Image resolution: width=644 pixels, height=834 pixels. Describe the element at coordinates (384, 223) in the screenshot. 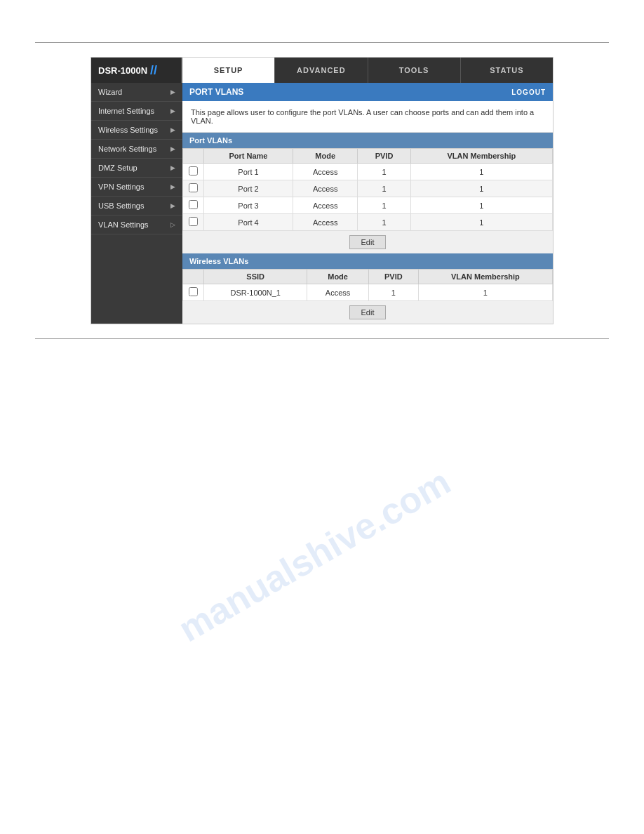

I see `port-vlans-pvid-3: 1` at that location.